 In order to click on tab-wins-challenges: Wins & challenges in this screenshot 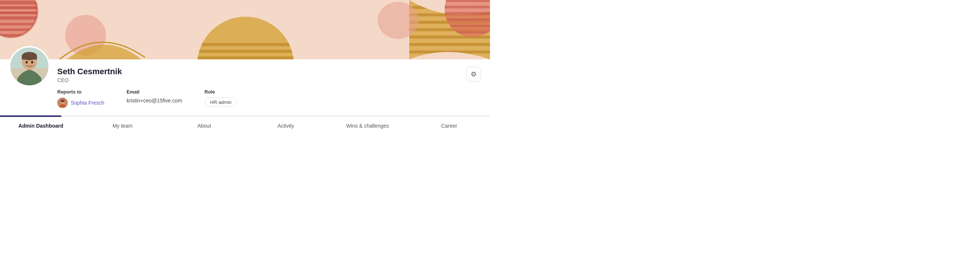, I will do `click(368, 126)`.